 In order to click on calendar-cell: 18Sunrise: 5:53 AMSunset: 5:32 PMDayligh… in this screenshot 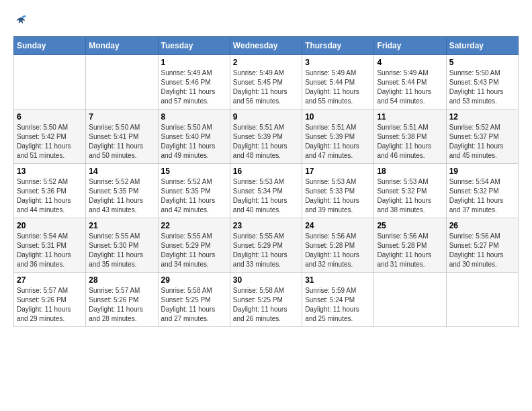, I will do `click(410, 191)`.